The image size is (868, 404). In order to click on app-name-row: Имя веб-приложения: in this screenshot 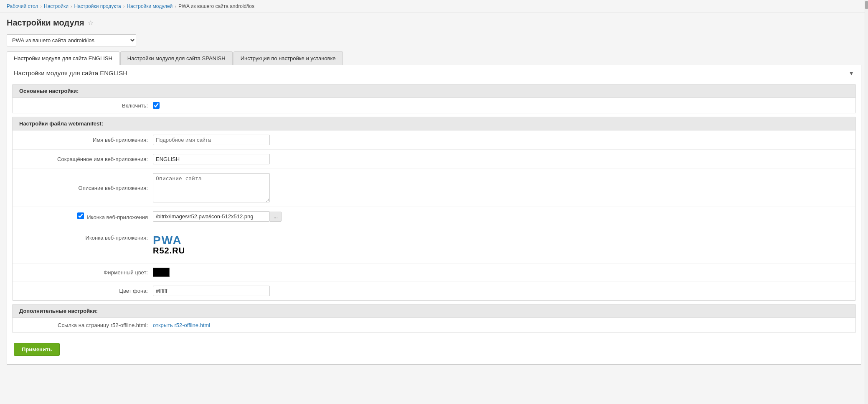, I will do `click(434, 140)`.